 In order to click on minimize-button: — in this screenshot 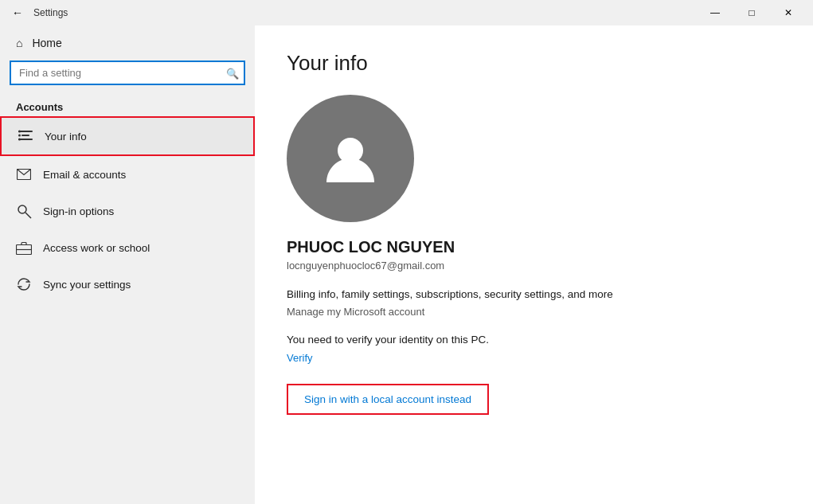, I will do `click(715, 13)`.